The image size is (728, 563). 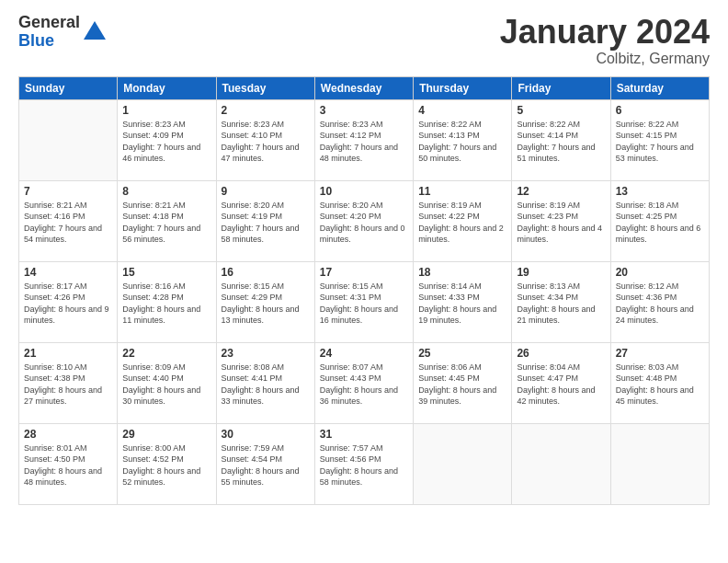 I want to click on header: General Blue January 2024 Colbitz, Germa…, so click(x=364, y=40).